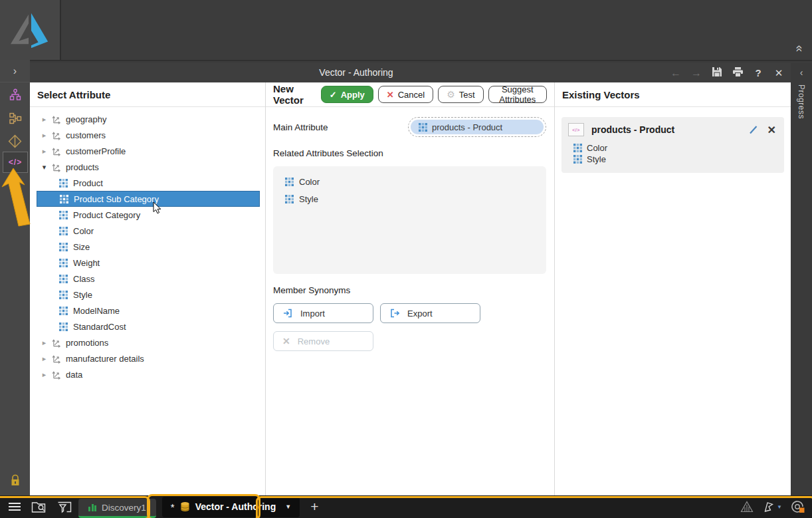  I want to click on pyramid-status-icon, so click(747, 507).